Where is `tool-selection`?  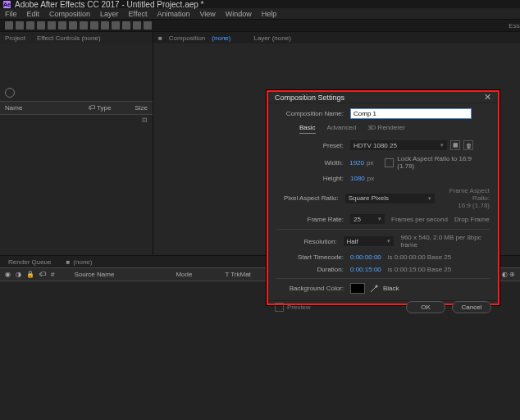
tool-selection is located at coordinates (9, 25).